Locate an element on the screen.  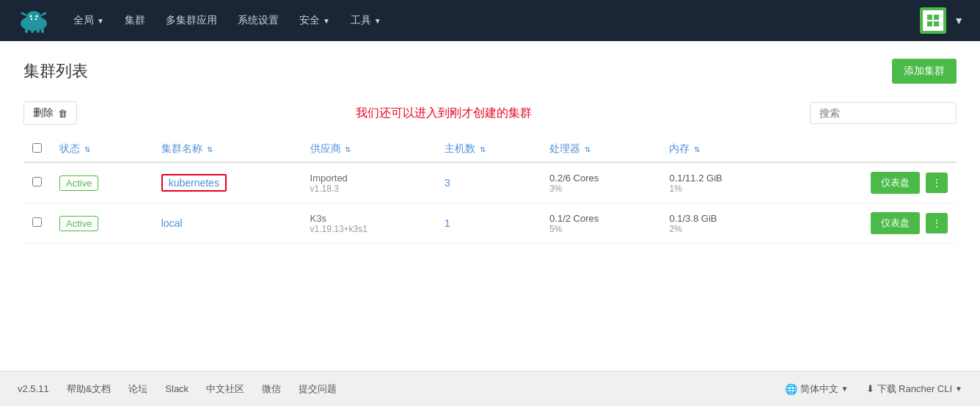
provider-cell: K3sv1.19.13+k3s1 is located at coordinates (368, 223).